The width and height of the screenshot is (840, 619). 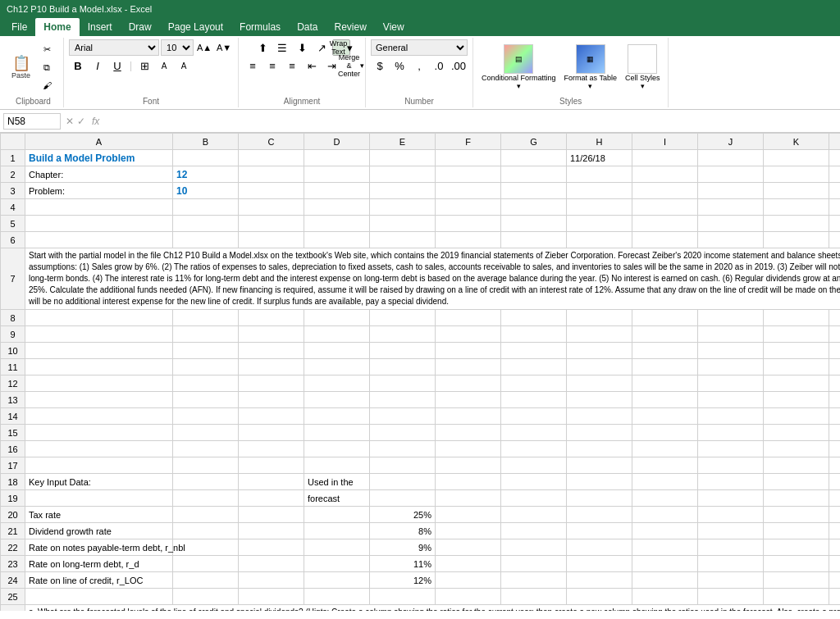 What do you see at coordinates (99, 531) in the screenshot?
I see `cell-a21: Dividend growth rate` at bounding box center [99, 531].